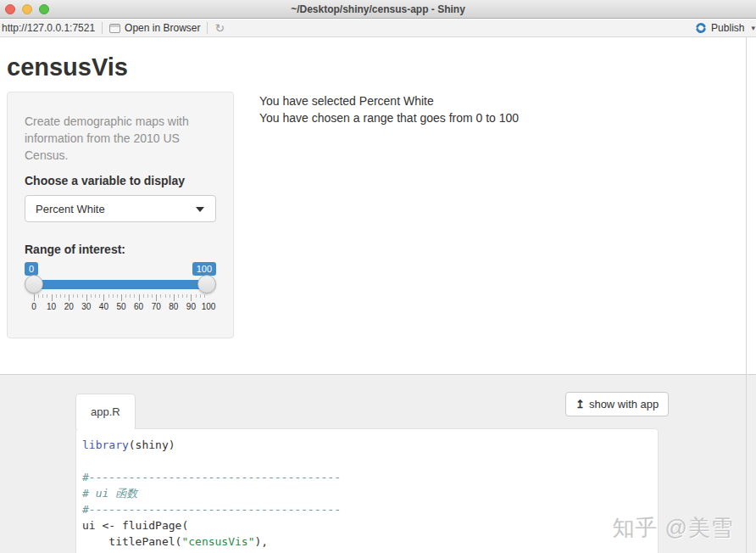 The height and width of the screenshot is (553, 756). Describe the element at coordinates (173, 307) in the screenshot. I see `slider-tick-label: 80` at that location.